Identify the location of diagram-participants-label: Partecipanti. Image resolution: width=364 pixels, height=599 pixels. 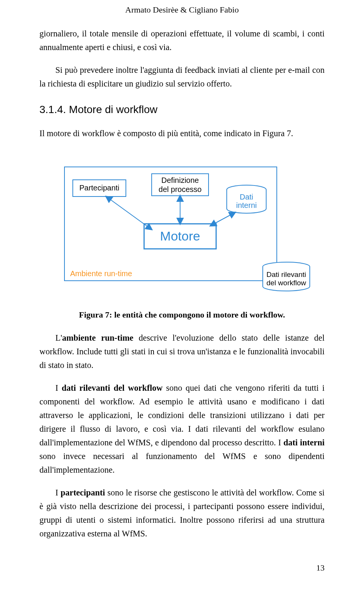
(99, 188).